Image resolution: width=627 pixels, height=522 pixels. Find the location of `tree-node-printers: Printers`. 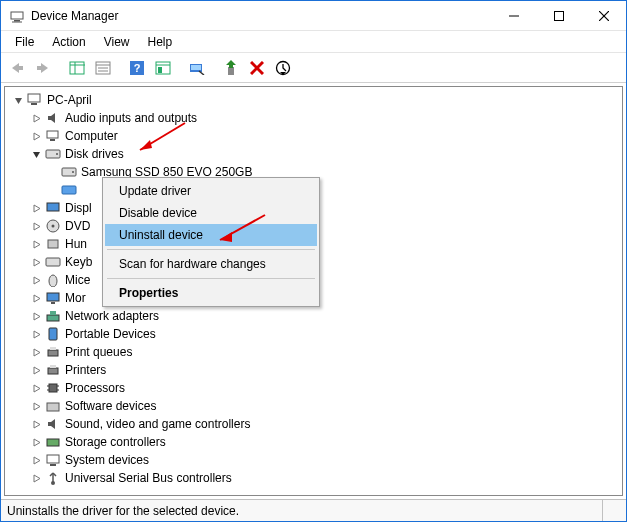

tree-node-printers: Printers is located at coordinates (314, 370).